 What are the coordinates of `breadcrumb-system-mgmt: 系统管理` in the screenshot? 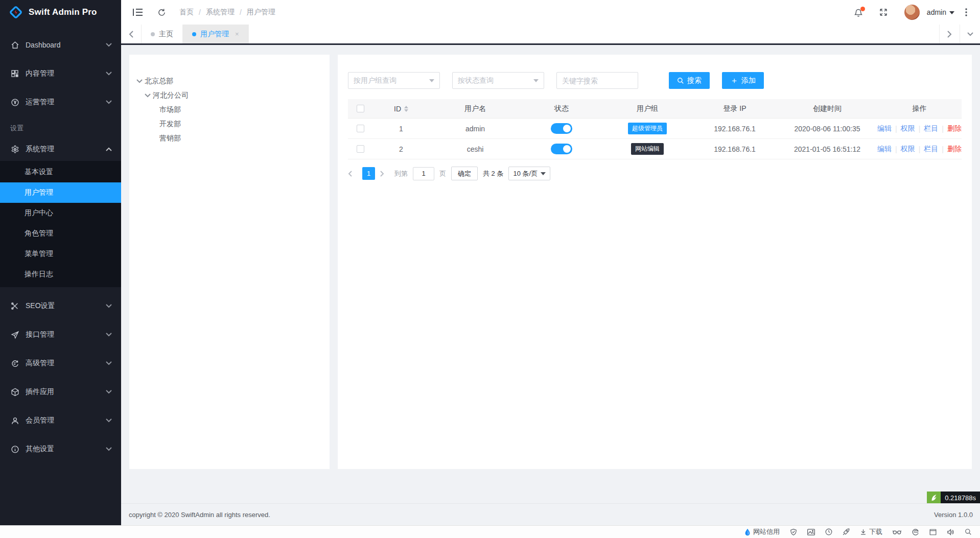 It's located at (220, 12).